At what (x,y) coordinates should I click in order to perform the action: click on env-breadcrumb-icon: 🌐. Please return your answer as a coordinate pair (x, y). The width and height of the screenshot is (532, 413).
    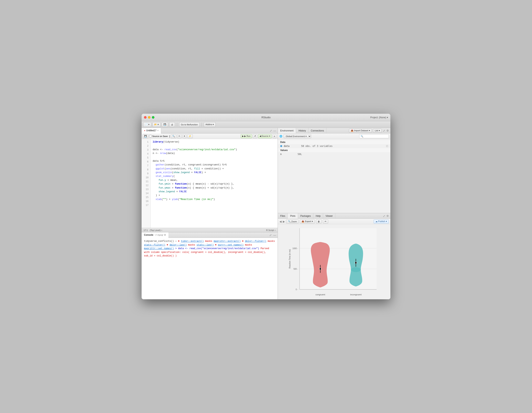
    Looking at the image, I should click on (281, 136).